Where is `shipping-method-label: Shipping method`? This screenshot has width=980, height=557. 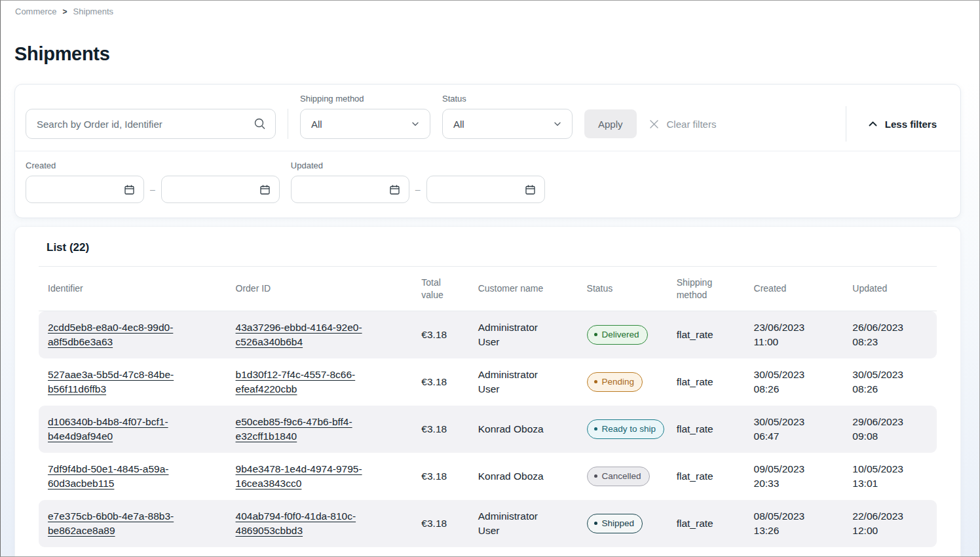 shipping-method-label: Shipping method is located at coordinates (366, 98).